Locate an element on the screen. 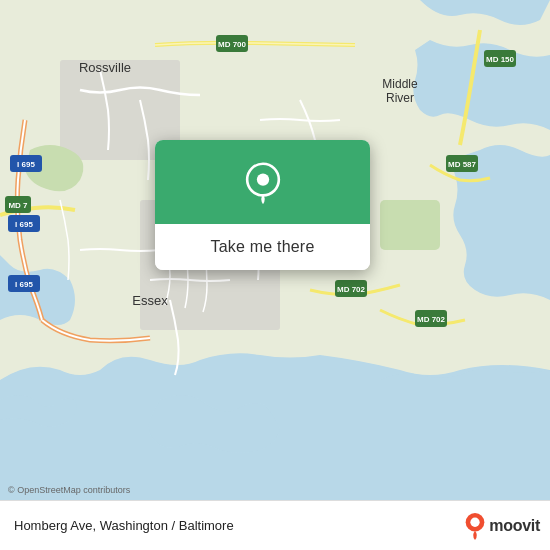  svg-text: Essex is located at coordinates (150, 300).